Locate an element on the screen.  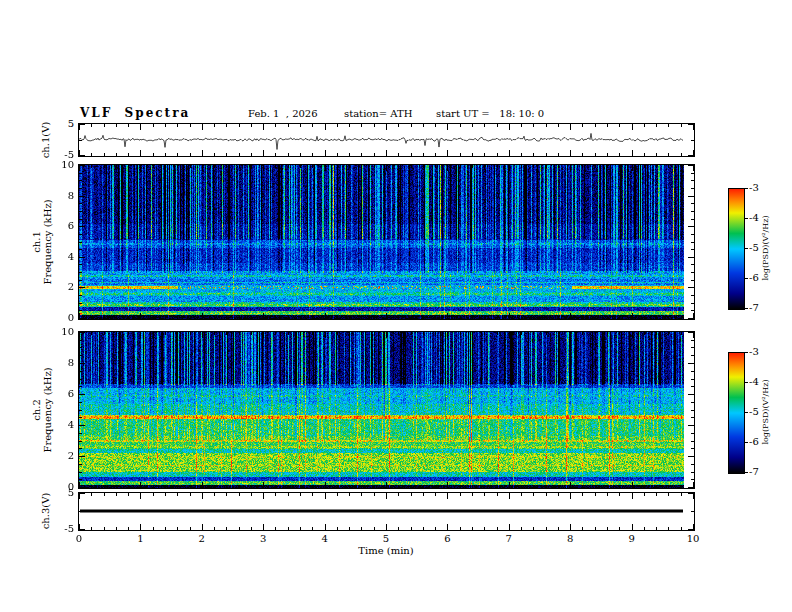
time-tick-label: 5 is located at coordinates (386, 539).